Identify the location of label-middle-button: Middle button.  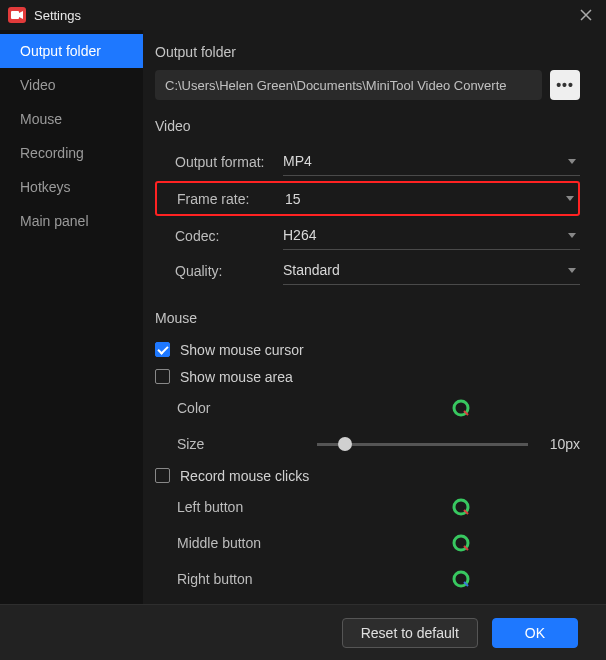
(247, 543).